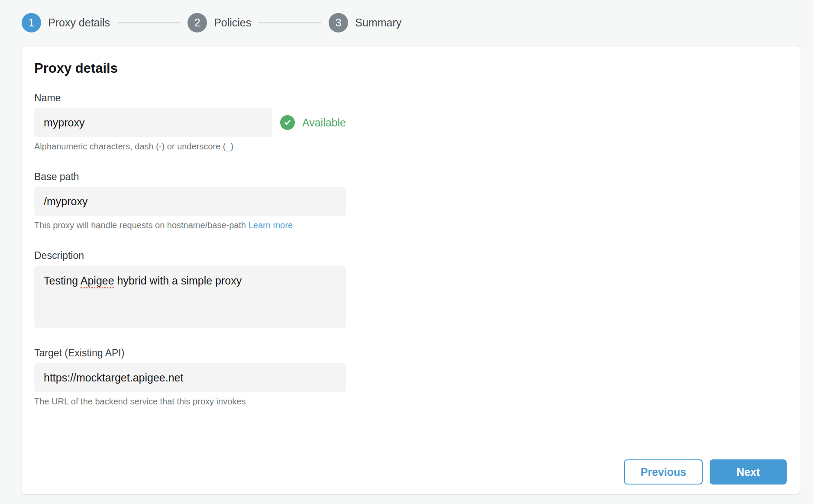  Describe the element at coordinates (190, 225) in the screenshot. I see `base-path-helper-text: This proxy will handle requests on hostn…` at that location.